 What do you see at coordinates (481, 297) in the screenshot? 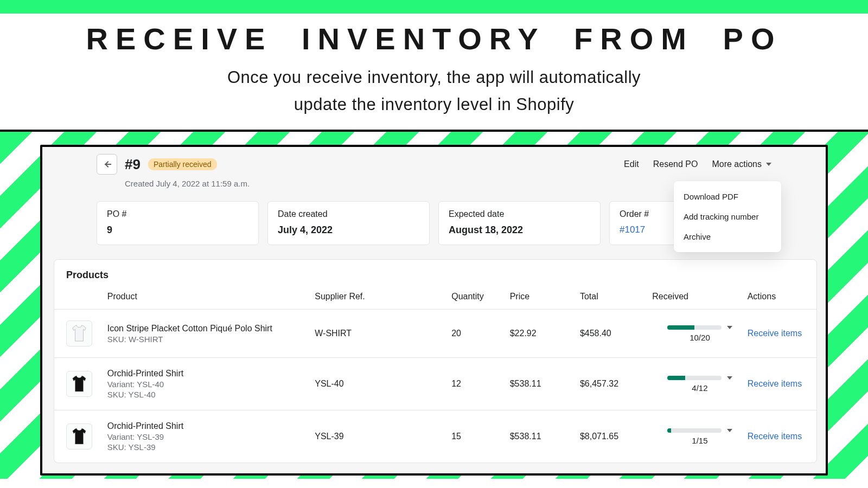
I see `col-quantity: Quantity` at bounding box center [481, 297].